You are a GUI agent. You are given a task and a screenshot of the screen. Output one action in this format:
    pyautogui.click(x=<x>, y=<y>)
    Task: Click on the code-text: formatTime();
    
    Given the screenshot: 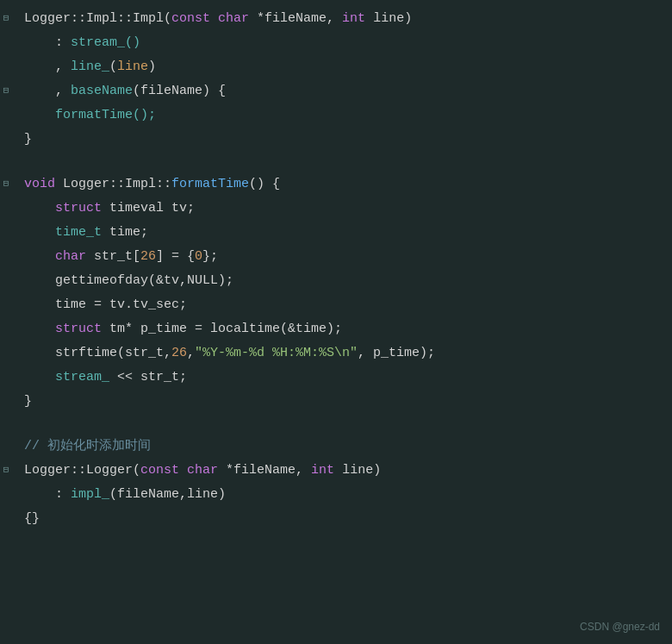 What is the action you would take?
    pyautogui.click(x=81, y=116)
    